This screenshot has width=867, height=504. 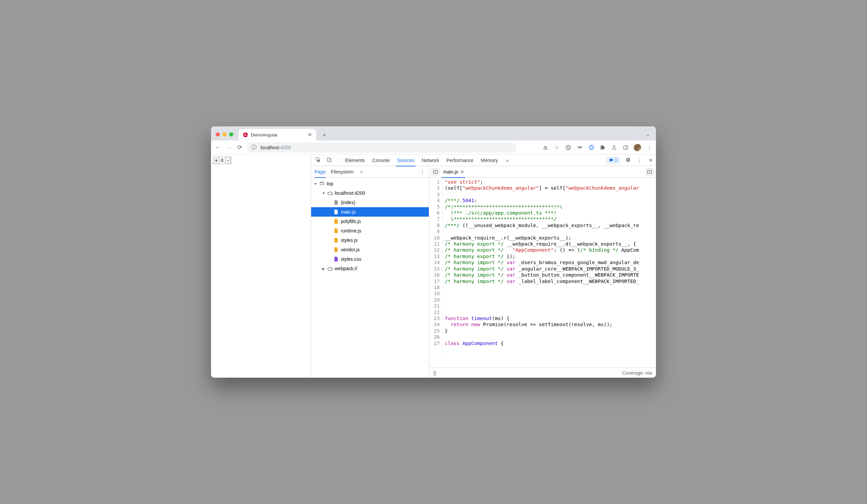 What do you see at coordinates (613, 160) in the screenshot?
I see `issues-button: 1` at bounding box center [613, 160].